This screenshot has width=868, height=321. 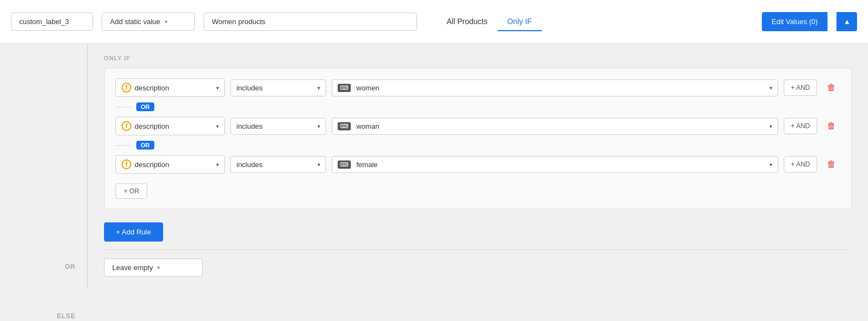 What do you see at coordinates (319, 126) in the screenshot?
I see `chevron-down-icon-5: ▾` at bounding box center [319, 126].